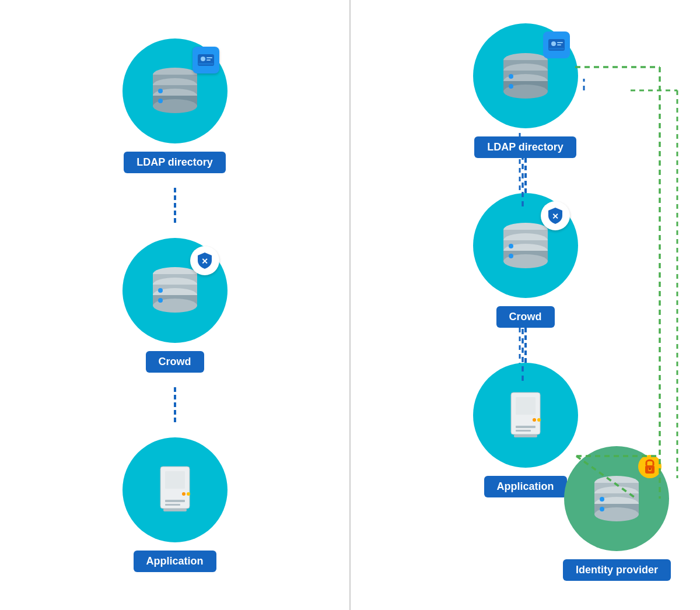 The height and width of the screenshot is (610, 700). What do you see at coordinates (206, 60) in the screenshot?
I see `id-card-icon` at bounding box center [206, 60].